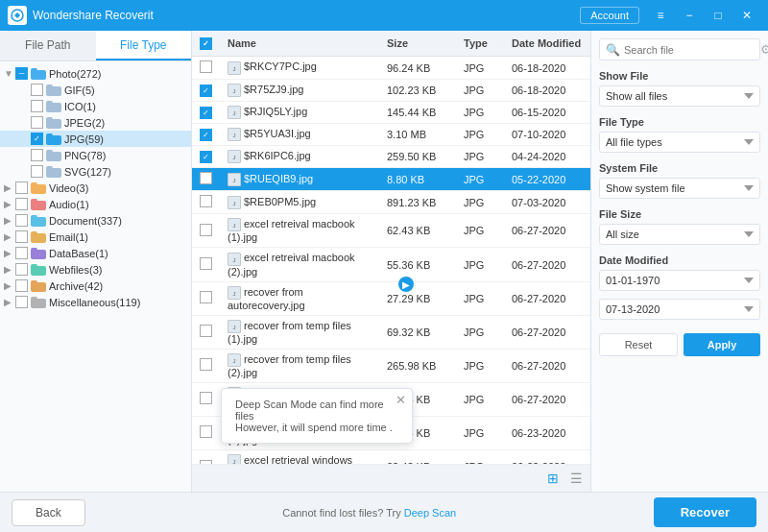 The width and height of the screenshot is (768, 532). I want to click on table-row: J$RUEQIB9.jpg 8.80 KB JPG 05-22-2020, so click(392, 180).